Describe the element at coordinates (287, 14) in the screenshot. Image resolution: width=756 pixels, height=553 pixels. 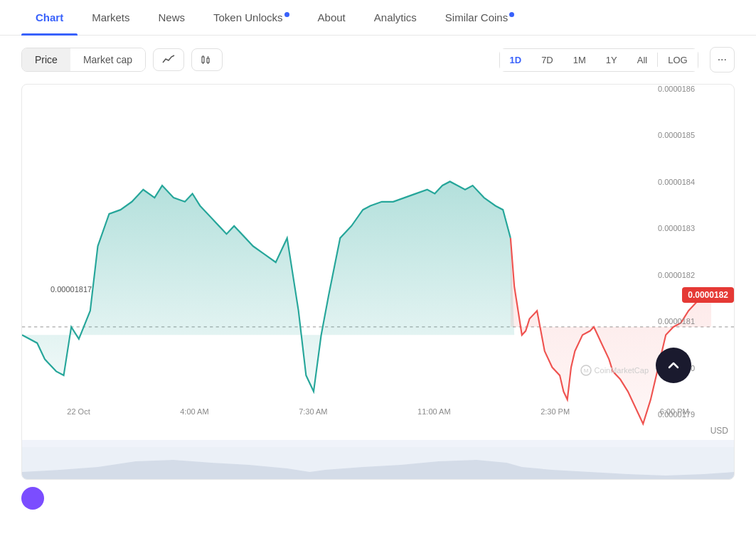
I see `token-unlocks-dot` at that location.